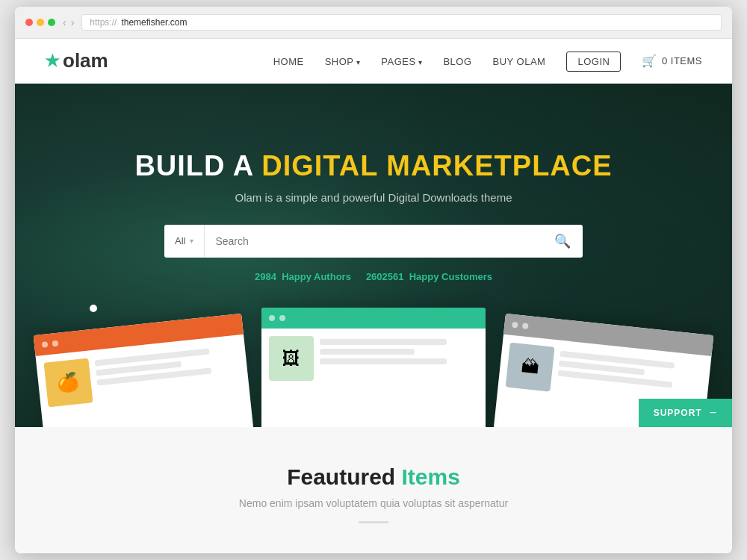 This screenshot has height=560, width=747. I want to click on cart-link: 🛒 0 ITEMS, so click(672, 61).